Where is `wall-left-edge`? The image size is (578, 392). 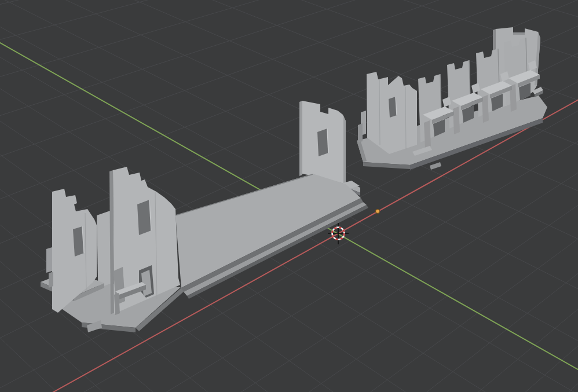 wall-left-edge is located at coordinates (301, 138).